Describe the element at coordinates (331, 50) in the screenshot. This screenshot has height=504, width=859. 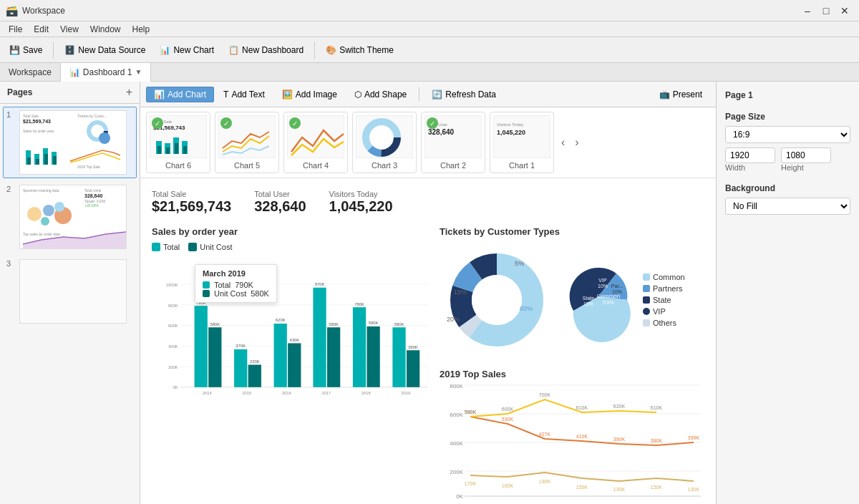
I see `theme-icon: 🎨` at that location.